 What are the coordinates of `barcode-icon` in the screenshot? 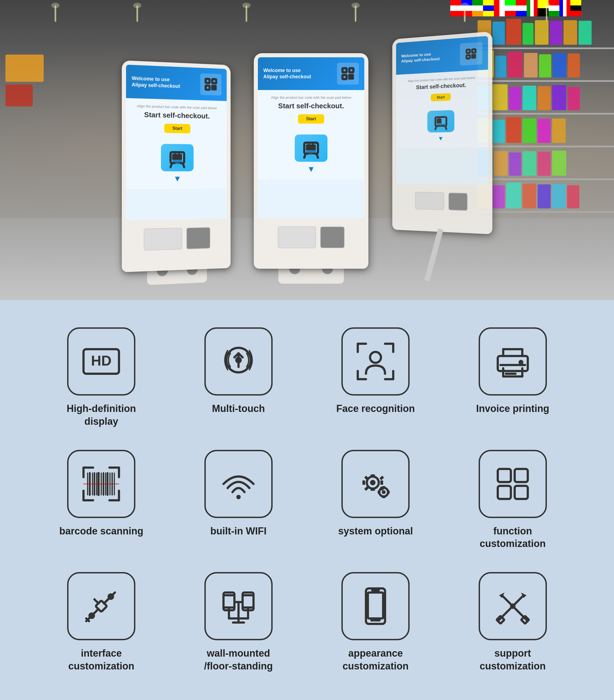 It's located at (101, 484).